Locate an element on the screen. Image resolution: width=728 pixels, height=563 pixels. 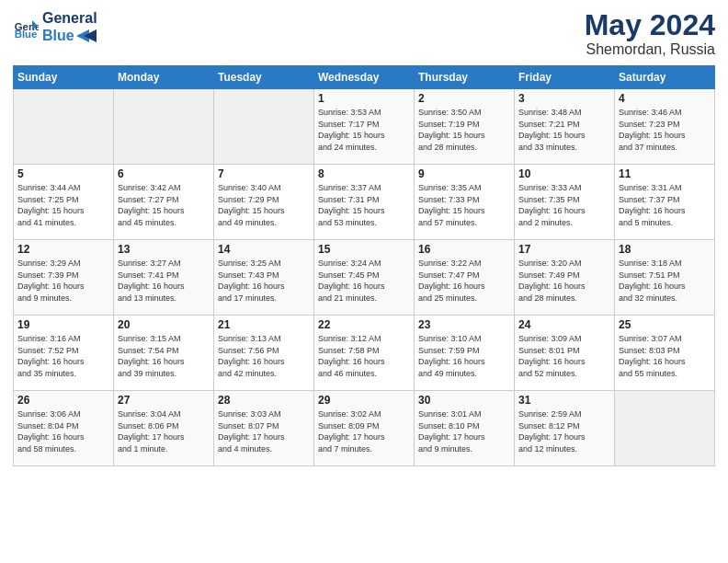
day-number: 10 is located at coordinates (564, 174).